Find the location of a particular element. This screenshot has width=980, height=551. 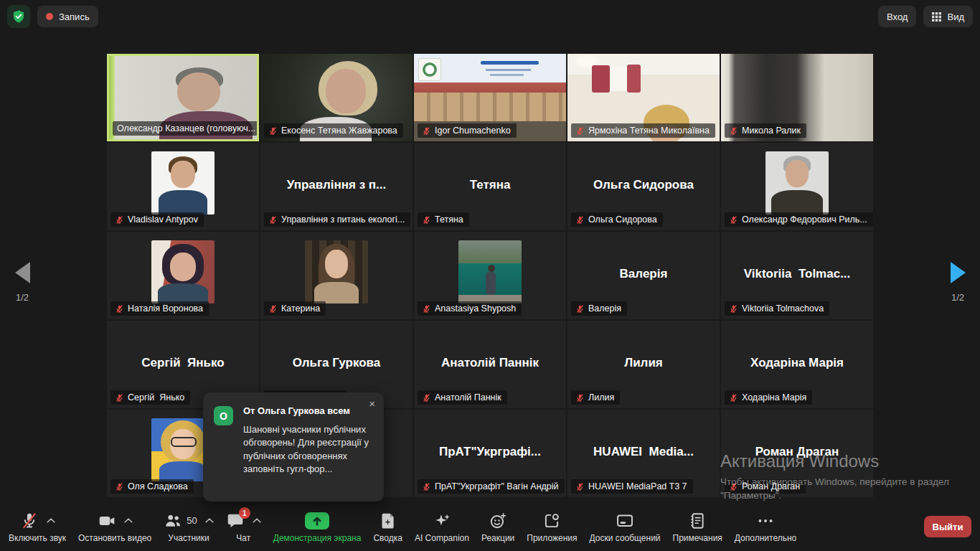

participant-display-name: Управління з п... is located at coordinates (336, 185).